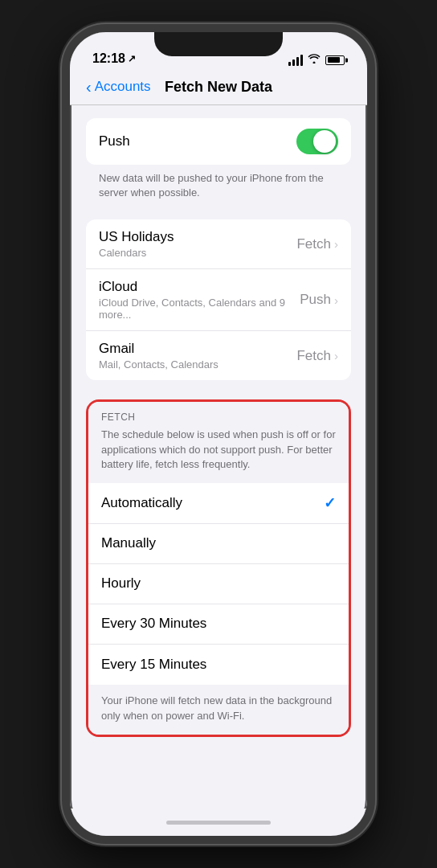  Describe the element at coordinates (218, 186) in the screenshot. I see `push-footer: New data will be pushed to your iPhone f…` at that location.